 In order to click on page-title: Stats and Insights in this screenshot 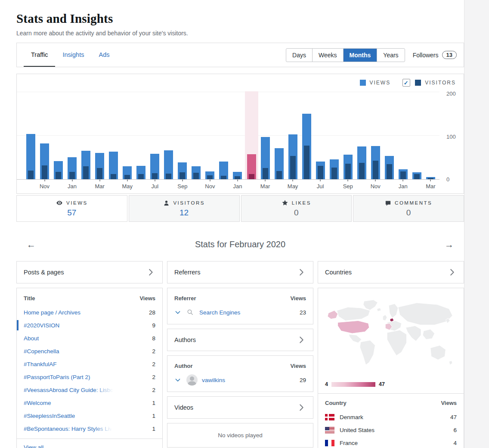, I will do `click(240, 19)`.